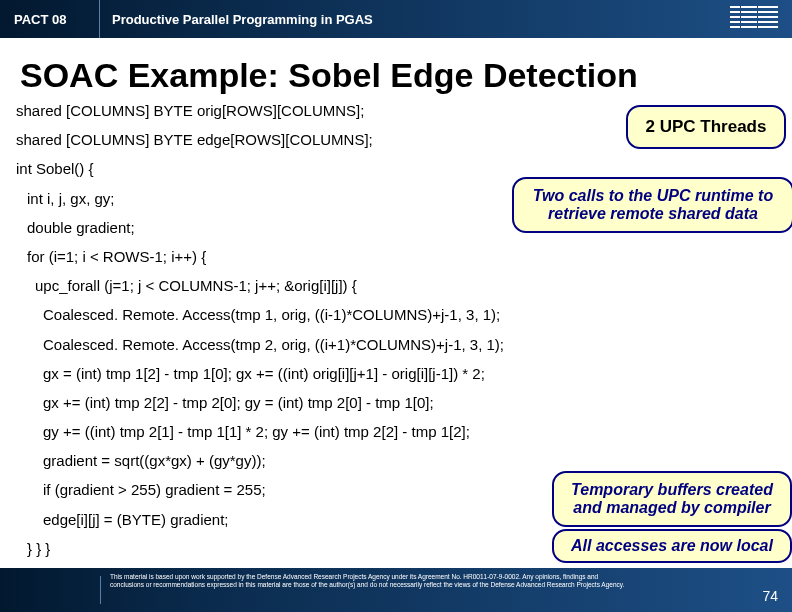 The width and height of the screenshot is (792, 612). Describe the element at coordinates (396, 374) in the screenshot. I see `code-line: gx = (int) tmp 1[2] - tmp 1[0]; gx += ((…` at that location.